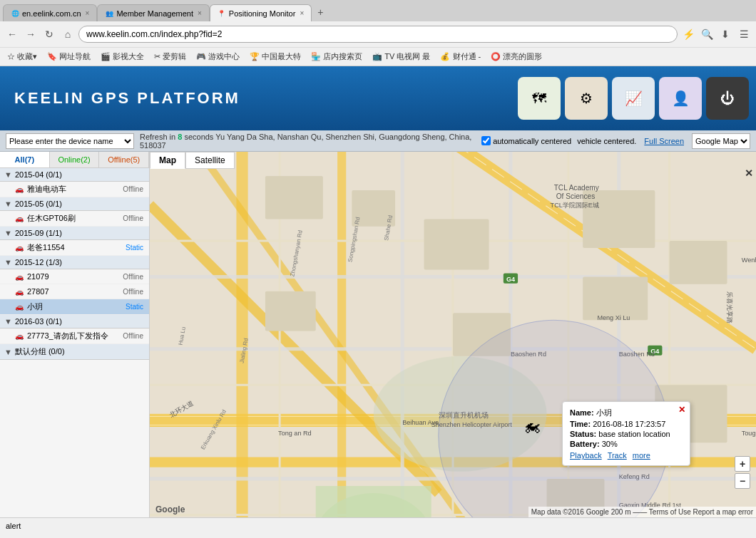 This screenshot has height=538, width=756. Describe the element at coordinates (742, 464) in the screenshot. I see `zoom-in-button: +` at that location.